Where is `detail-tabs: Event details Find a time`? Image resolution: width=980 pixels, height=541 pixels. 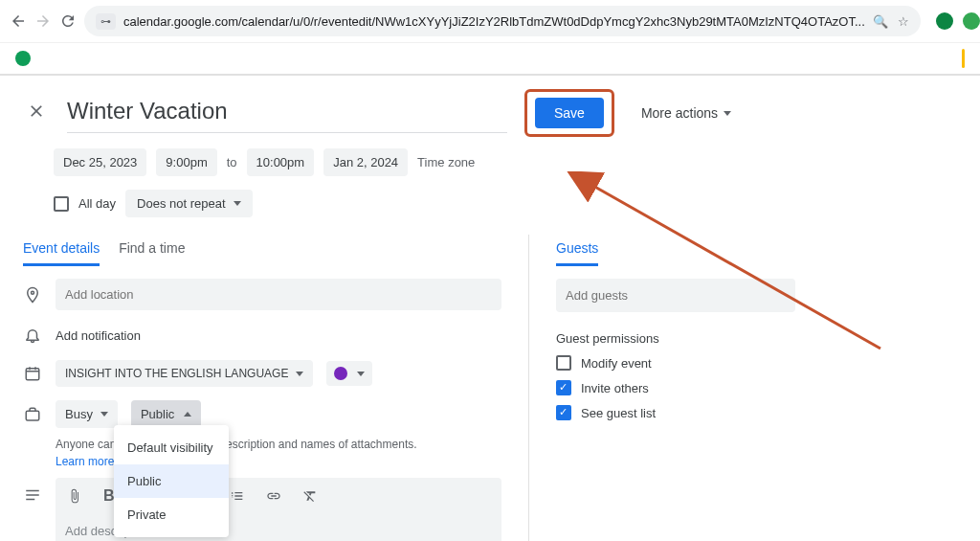 detail-tabs: Event details Find a time is located at coordinates (262, 251).